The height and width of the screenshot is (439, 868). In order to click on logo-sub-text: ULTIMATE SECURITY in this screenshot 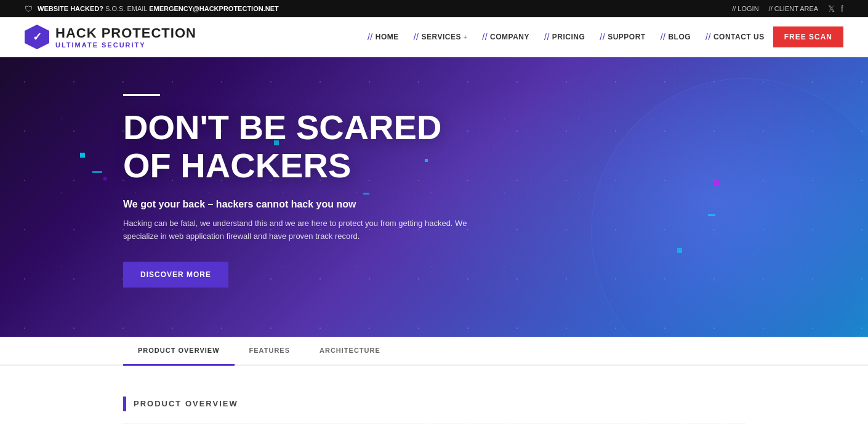, I will do `click(126, 45)`.